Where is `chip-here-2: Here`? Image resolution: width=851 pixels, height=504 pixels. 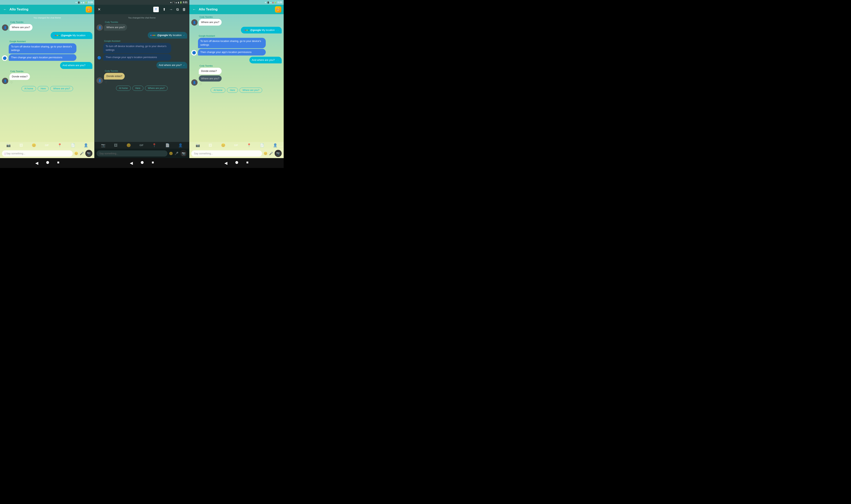 chip-here-2: Here is located at coordinates (138, 88).